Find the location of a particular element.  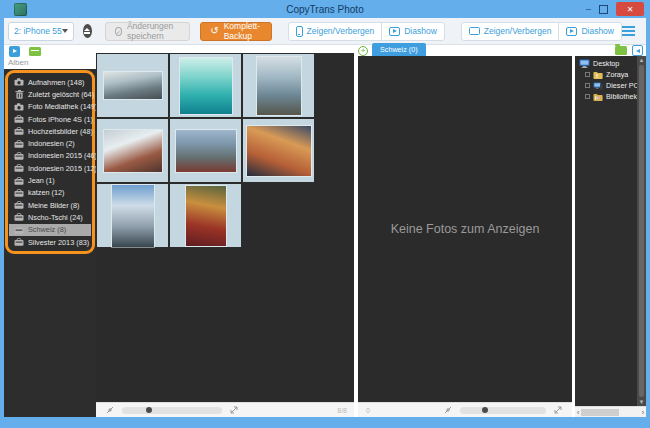

tree-item-desktop: Desktop is located at coordinates (606, 64).